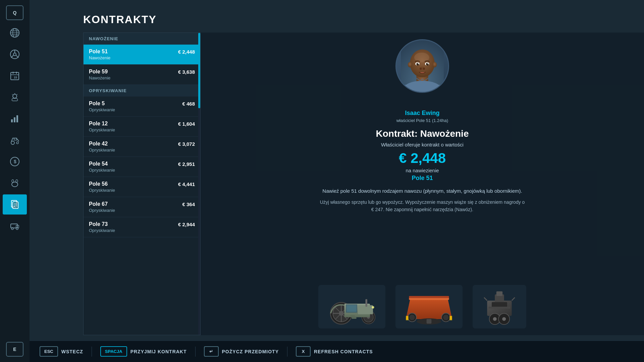 The image size is (644, 362). Describe the element at coordinates (423, 134) in the screenshot. I see `contract-title: Kontrakt: Nawożenie` at that location.